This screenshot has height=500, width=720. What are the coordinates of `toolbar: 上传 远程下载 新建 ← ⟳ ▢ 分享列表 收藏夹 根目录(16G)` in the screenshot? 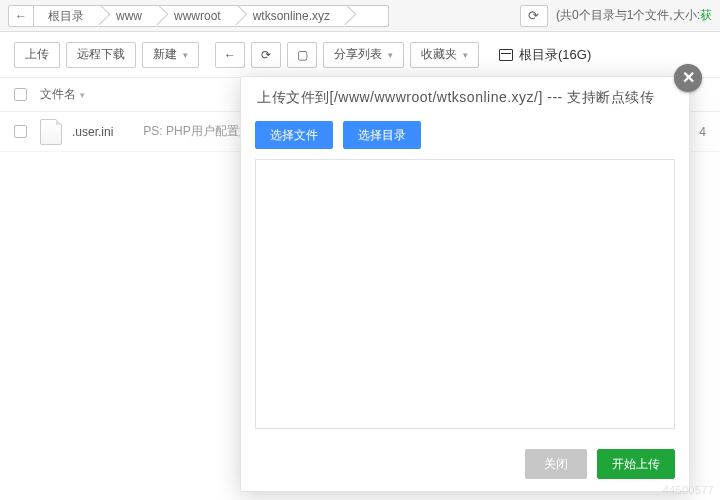 It's located at (360, 55).